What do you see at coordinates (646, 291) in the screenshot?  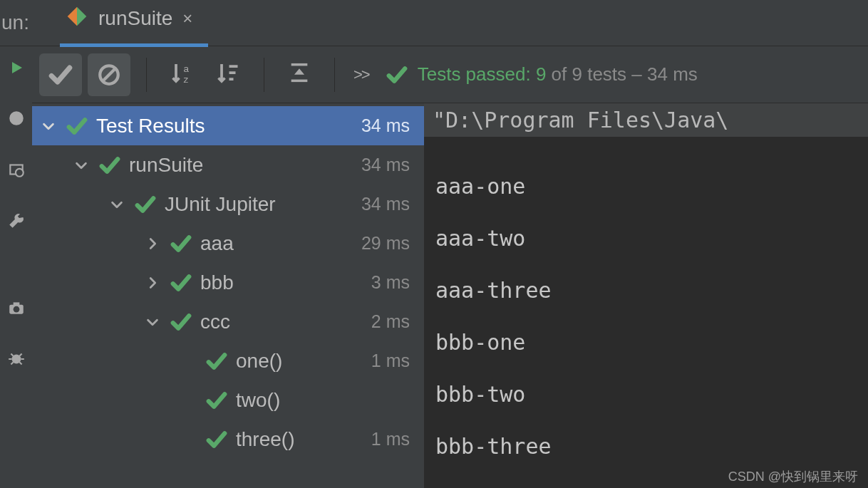 I see `console-line: aaa-three` at bounding box center [646, 291].